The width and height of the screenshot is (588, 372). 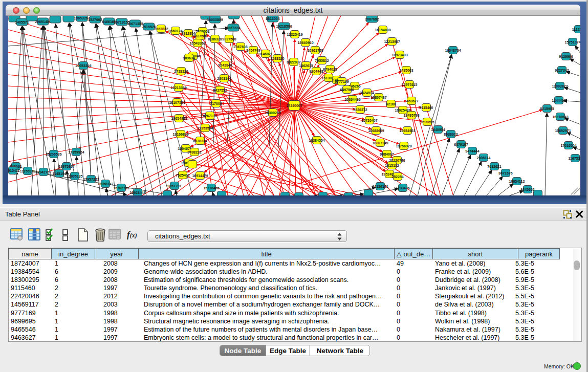 What do you see at coordinates (574, 159) in the screenshot?
I see `svg-text: 1167533` at bounding box center [574, 159].